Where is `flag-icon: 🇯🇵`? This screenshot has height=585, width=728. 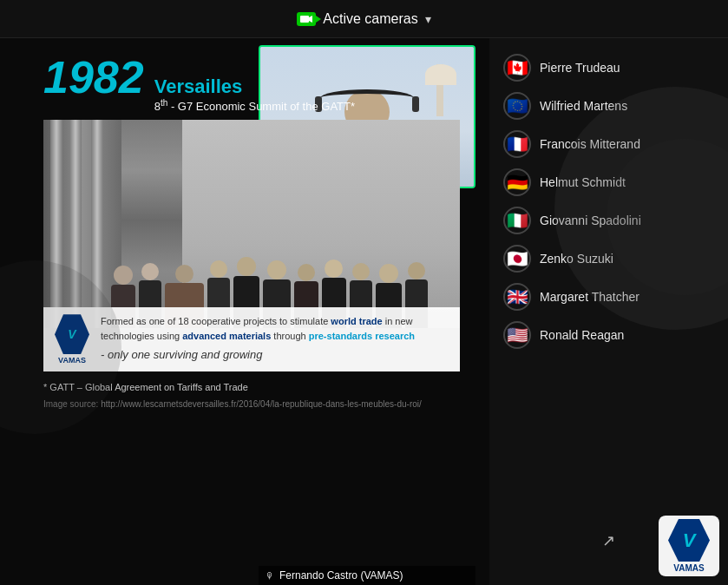
flag-icon: 🇯🇵 is located at coordinates (517, 259).